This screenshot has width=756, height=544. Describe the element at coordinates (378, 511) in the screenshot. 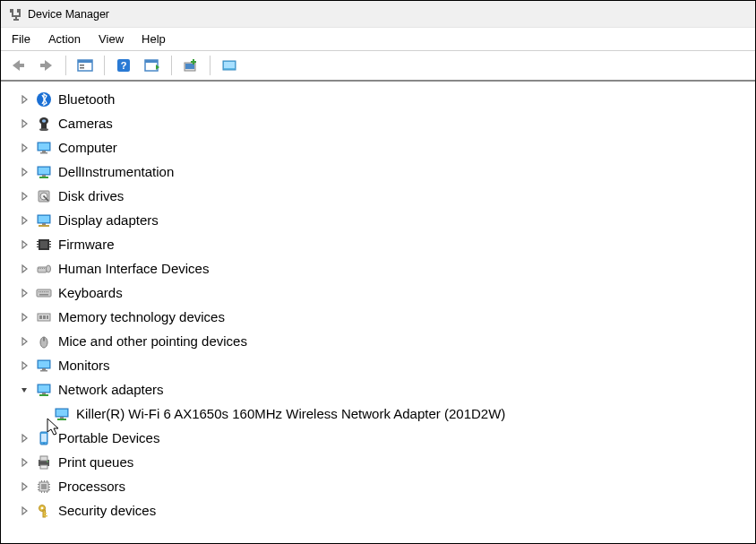

I see `tree-item: Security devices` at that location.